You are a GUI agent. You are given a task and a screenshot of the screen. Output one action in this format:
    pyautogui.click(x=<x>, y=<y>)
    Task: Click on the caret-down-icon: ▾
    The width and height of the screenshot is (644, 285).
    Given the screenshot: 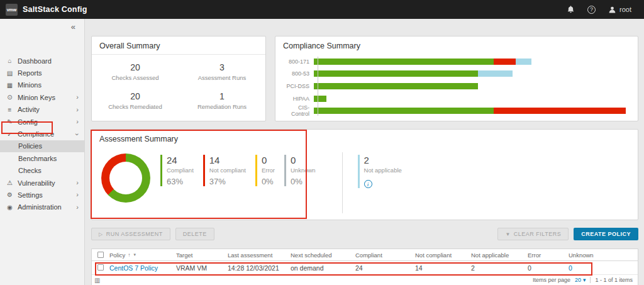 What is the action you would take?
    pyautogui.click(x=585, y=280)
    